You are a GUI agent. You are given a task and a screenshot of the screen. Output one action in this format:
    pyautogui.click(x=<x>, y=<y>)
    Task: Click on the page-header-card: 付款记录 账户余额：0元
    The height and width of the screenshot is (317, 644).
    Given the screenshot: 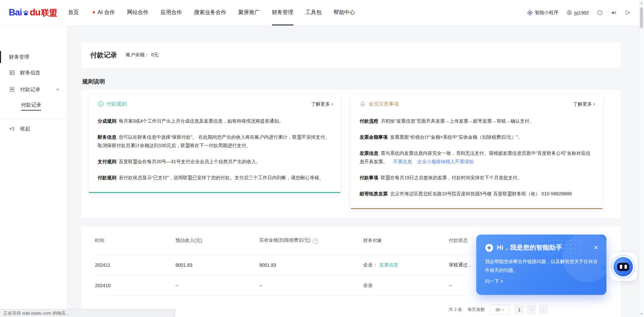 What is the action you would take?
    pyautogui.click(x=351, y=55)
    